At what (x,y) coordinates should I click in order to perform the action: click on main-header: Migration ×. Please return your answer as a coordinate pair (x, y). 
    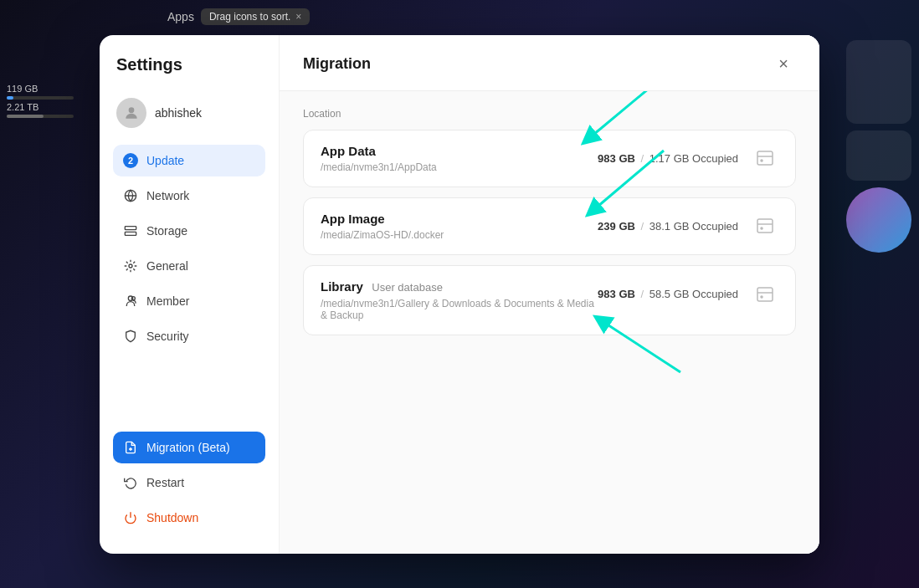
    Looking at the image, I should click on (549, 64).